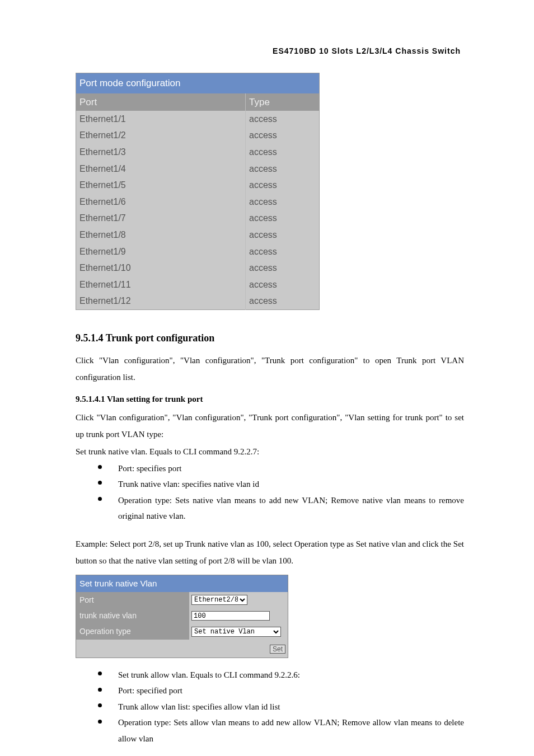 The width and height of the screenshot is (534, 756). Describe the element at coordinates (219, 600) in the screenshot. I see `port-select: Ethernet2/8` at that location.